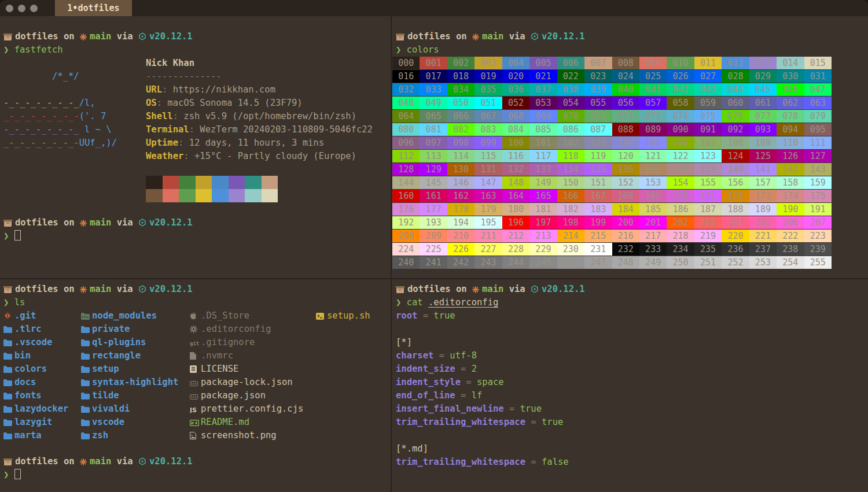 The height and width of the screenshot is (492, 868). What do you see at coordinates (790, 249) in the screenshot?
I see `color-cell: 238` at bounding box center [790, 249].